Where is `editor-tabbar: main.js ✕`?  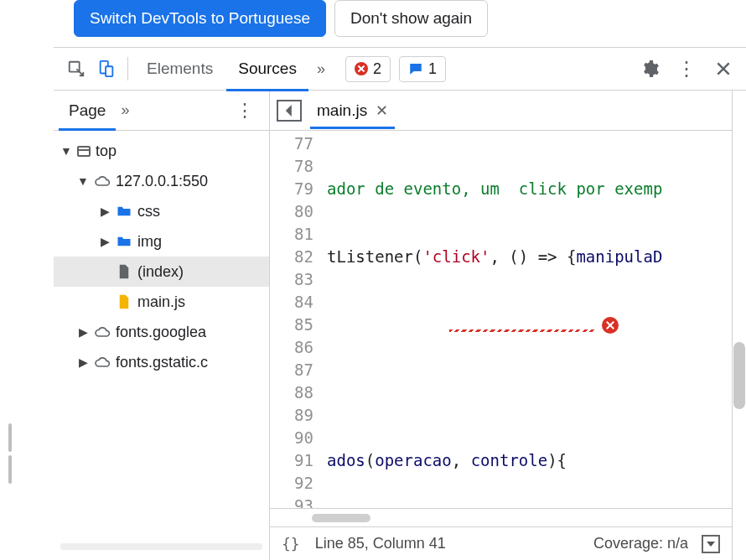
editor-tabbar: main.js ✕ is located at coordinates (501, 111).